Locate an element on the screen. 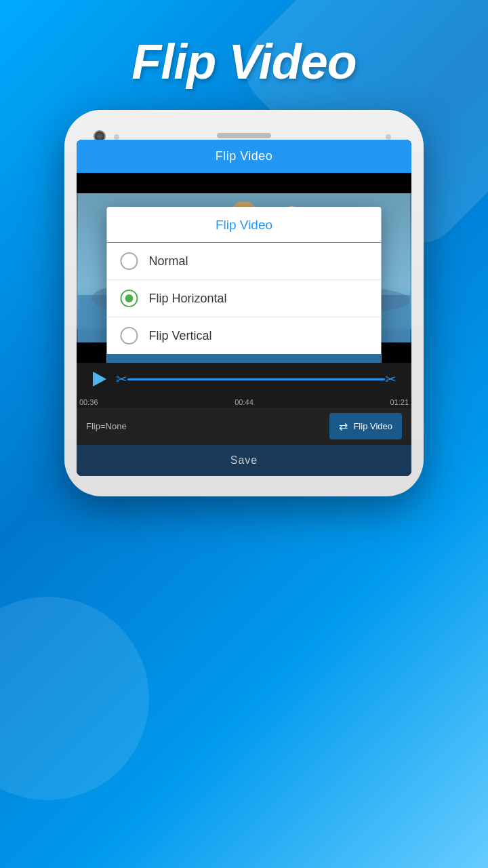 The image size is (488, 868). flip-video-button-label: Flip Video is located at coordinates (373, 426).